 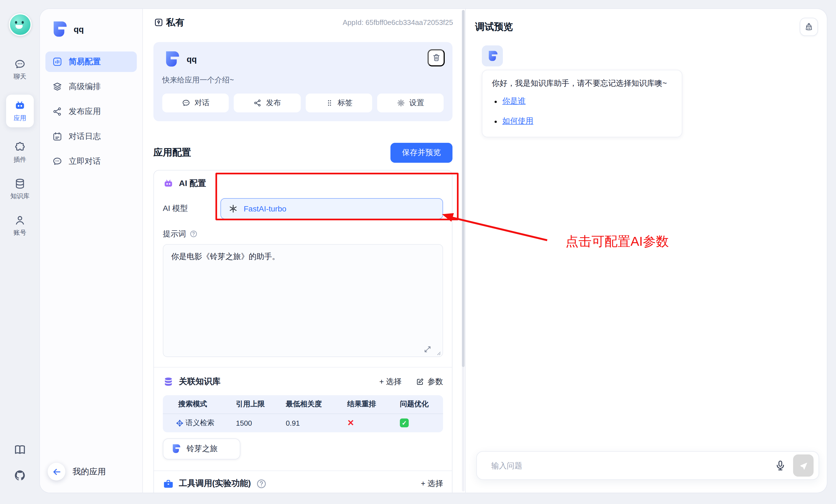 I want to click on github-link, so click(x=20, y=476).